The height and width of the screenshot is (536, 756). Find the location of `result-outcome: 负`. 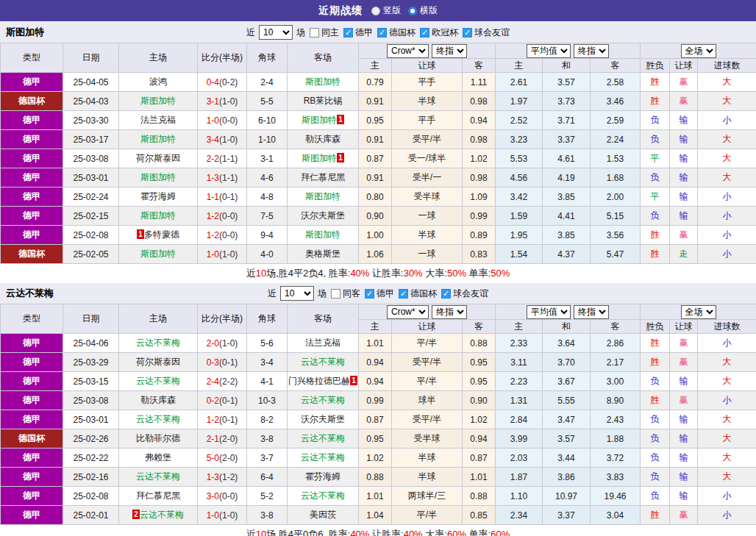

result-outcome: 负 is located at coordinates (655, 496).